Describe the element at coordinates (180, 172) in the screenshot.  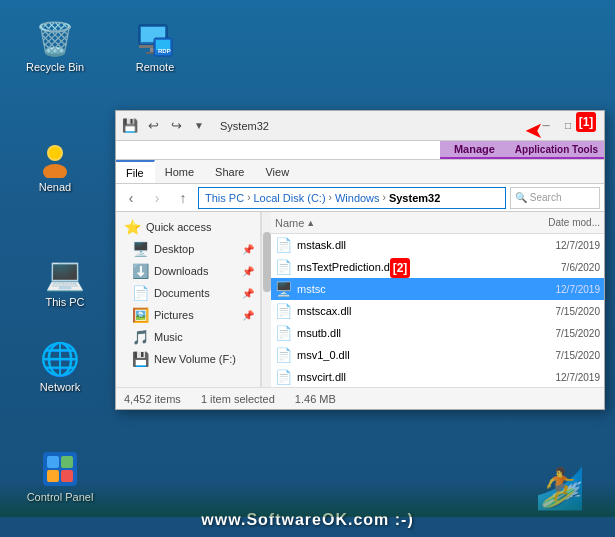
I see `tab-home: Home` at that location.